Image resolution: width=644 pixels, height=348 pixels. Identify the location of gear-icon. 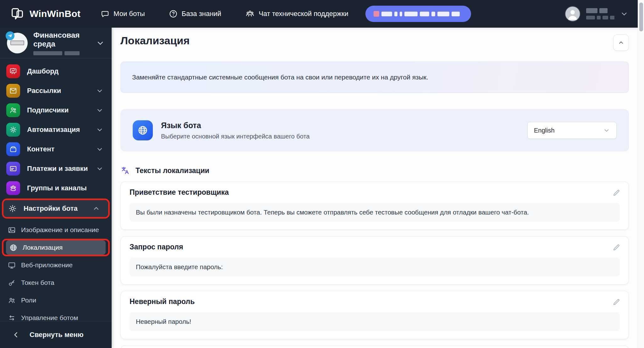
(13, 130).